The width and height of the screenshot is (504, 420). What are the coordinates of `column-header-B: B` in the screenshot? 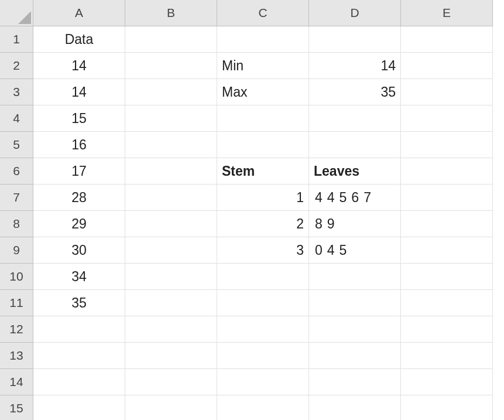 It's located at (171, 13).